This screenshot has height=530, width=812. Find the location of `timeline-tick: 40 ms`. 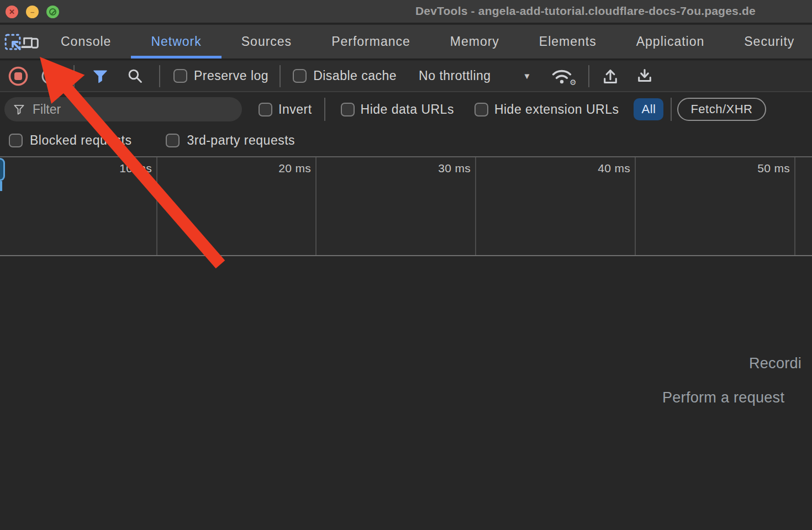

timeline-tick: 40 ms is located at coordinates (556, 206).